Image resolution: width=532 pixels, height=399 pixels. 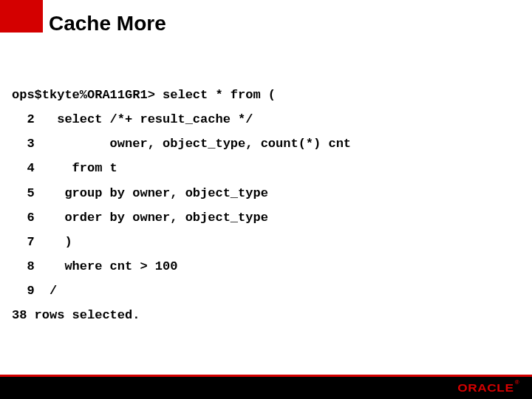 What do you see at coordinates (266, 194) in the screenshot?
I see `code-line: 5 group by owner, object_type` at bounding box center [266, 194].